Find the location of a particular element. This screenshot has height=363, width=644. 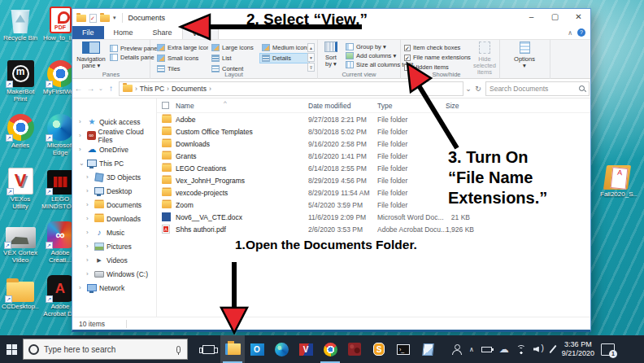

pen-icon is located at coordinates (553, 349).